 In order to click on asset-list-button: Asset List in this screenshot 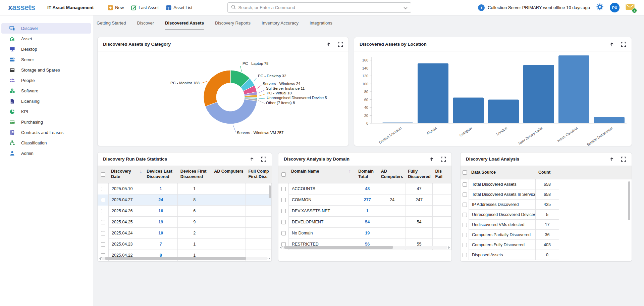, I will do `click(179, 8)`.